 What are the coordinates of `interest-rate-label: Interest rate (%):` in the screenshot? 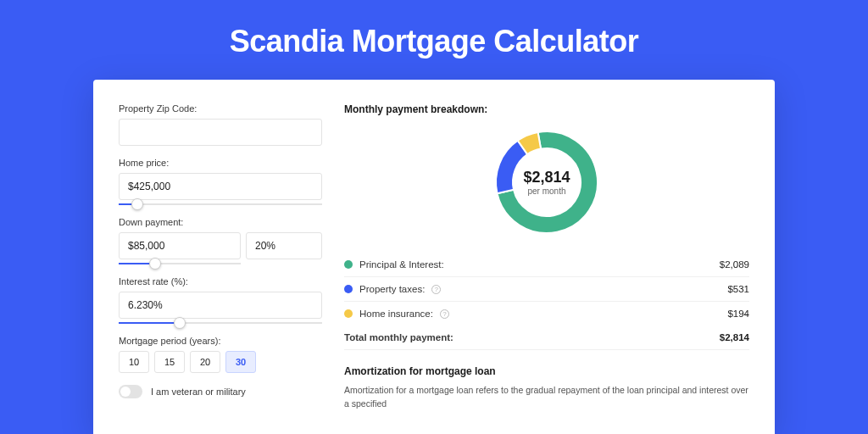 It's located at (220, 281).